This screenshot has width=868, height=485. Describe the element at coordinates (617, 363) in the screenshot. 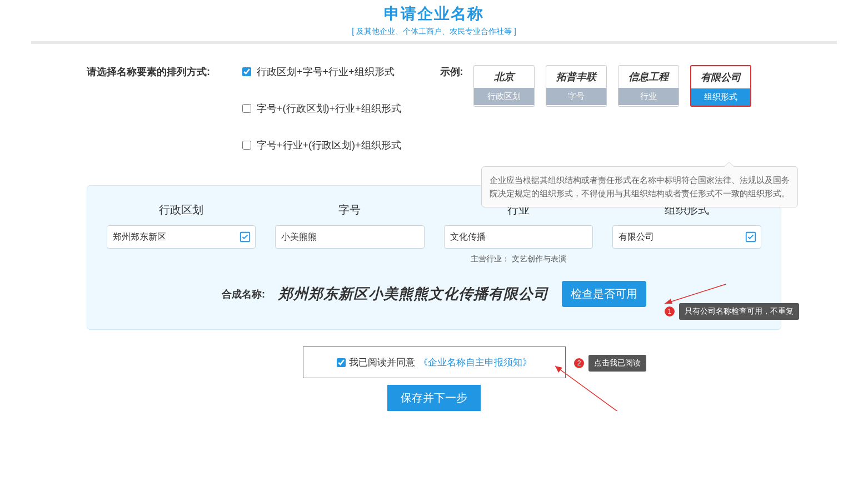

I see `annotation-2-text: 点击我已阅读` at that location.